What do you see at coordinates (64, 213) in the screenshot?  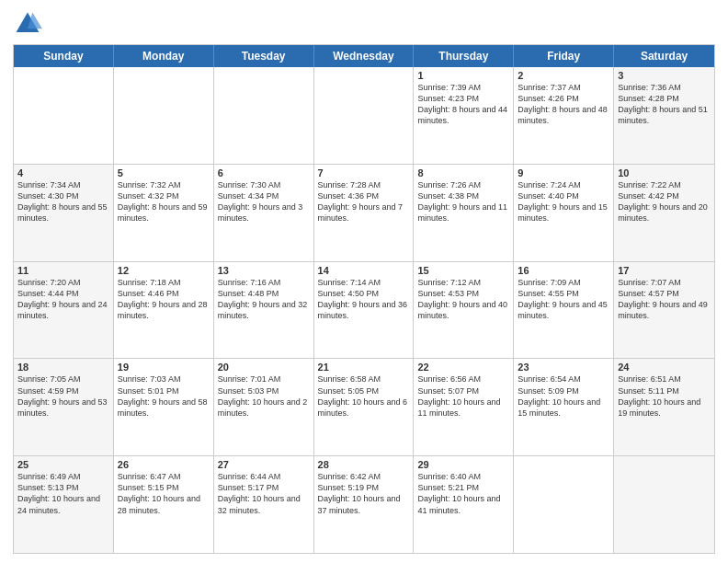 I see `calendar-cell-4: 4Sunrise: 7:34 AM Sunset: 4:30 PM Daylig…` at bounding box center [64, 213].